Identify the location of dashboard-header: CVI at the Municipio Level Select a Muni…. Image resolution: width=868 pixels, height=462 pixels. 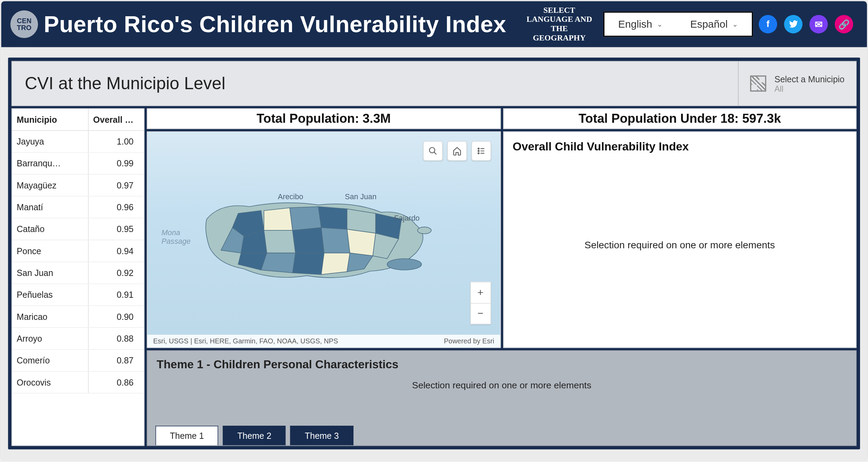
(434, 84).